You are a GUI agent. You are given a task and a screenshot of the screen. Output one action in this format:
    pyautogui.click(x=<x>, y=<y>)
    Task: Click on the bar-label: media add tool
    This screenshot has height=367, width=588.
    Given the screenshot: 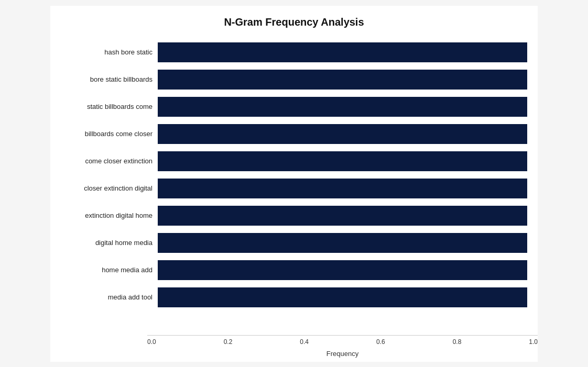 What is the action you would take?
    pyautogui.click(x=109, y=297)
    